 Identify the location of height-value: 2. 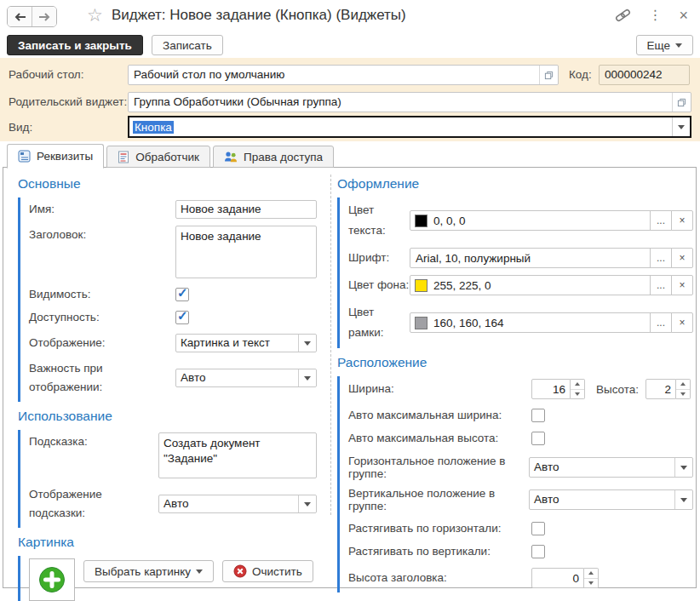
(661, 389).